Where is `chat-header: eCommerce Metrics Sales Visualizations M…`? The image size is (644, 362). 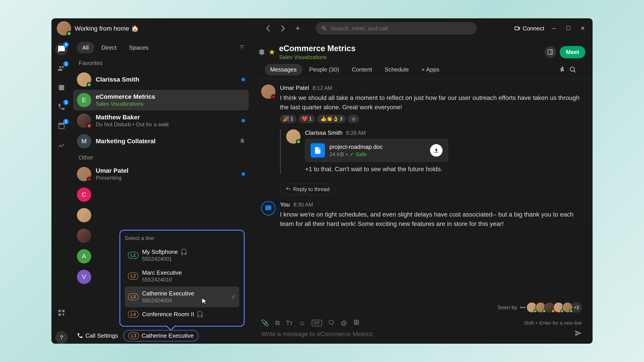 chat-header: eCommerce Metrics Sales Visualizations M… is located at coordinates (422, 59).